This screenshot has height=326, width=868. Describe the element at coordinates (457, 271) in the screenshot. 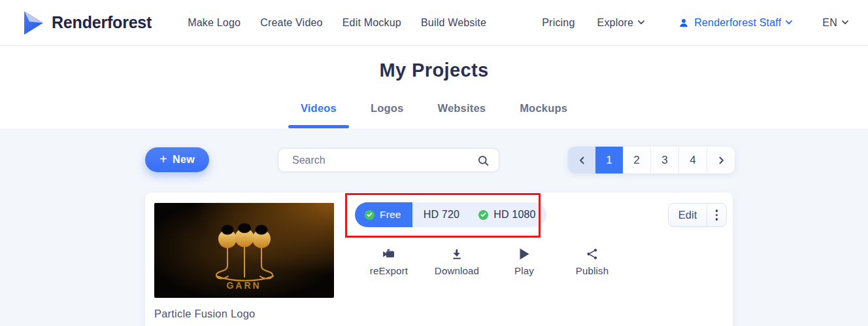

I see `download-label: Download` at that location.